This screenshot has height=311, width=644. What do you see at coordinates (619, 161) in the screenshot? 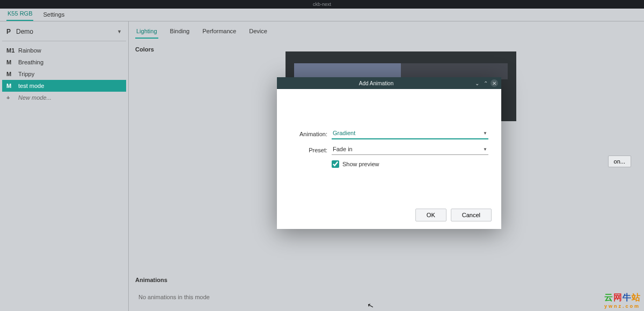
I see `new-animation-button-partial: on...` at bounding box center [619, 161].